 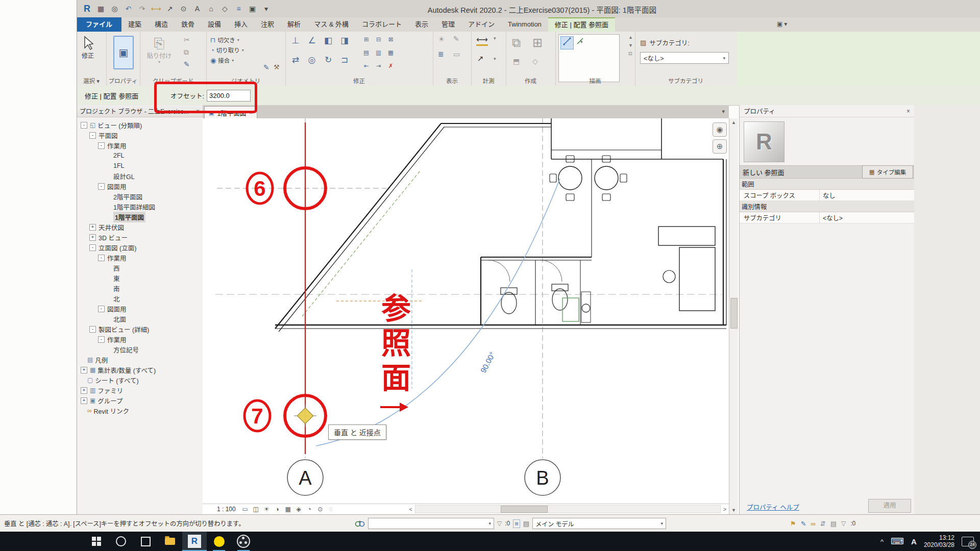 I want to click on create-assembly-icon: ⬒, so click(x=517, y=61).